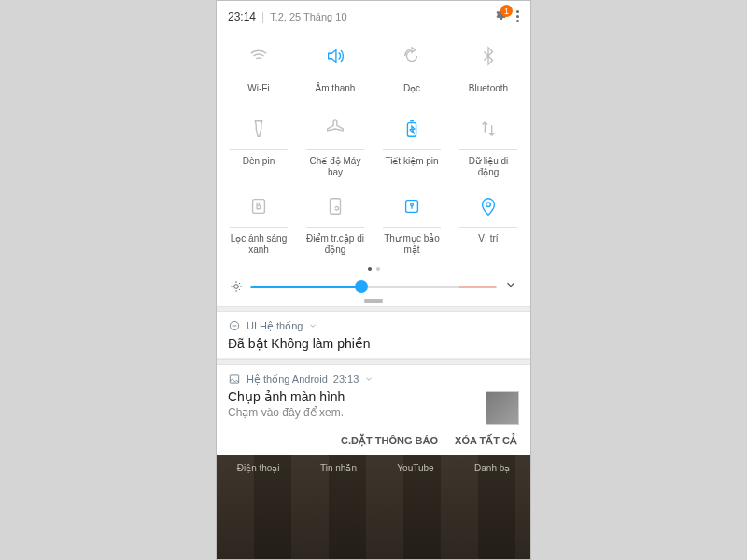 The height and width of the screenshot is (560, 747). I want to click on notification-app: Hệ thống Android, so click(288, 379).